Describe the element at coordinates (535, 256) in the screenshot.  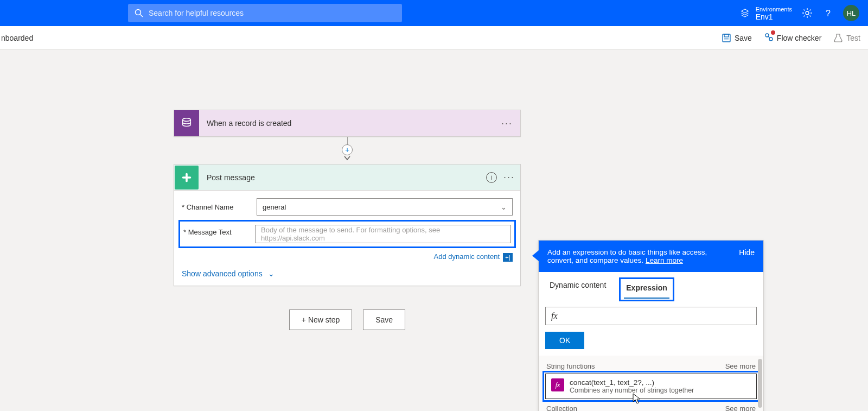
I see `panel-pointer` at that location.